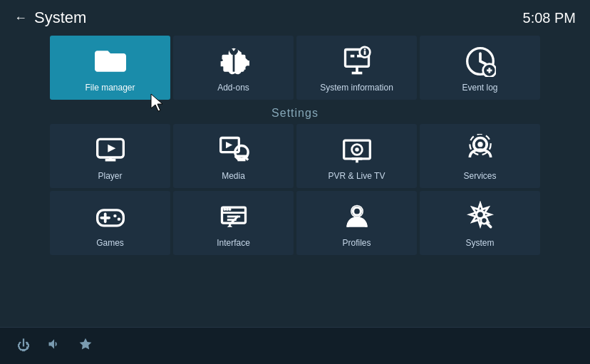 The width and height of the screenshot is (590, 364). What do you see at coordinates (356, 243) in the screenshot?
I see `tile-profiles-label: Profiles` at bounding box center [356, 243].